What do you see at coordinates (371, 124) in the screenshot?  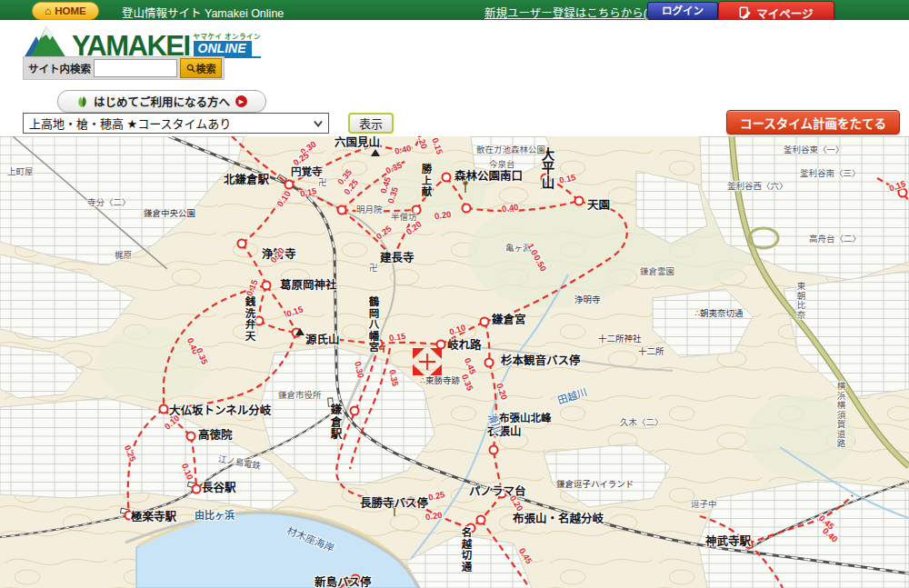 I see `show-button: 表示` at bounding box center [371, 124].